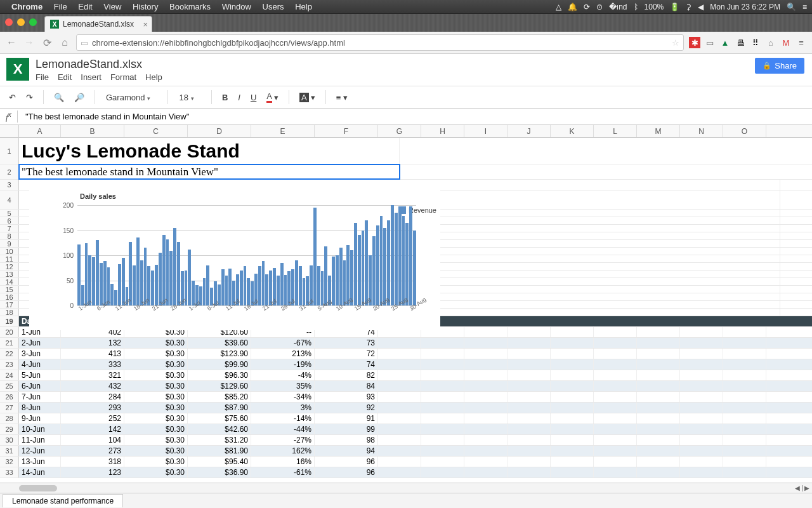 This screenshot has height=508, width=812. What do you see at coordinates (237, 6) in the screenshot?
I see `mac-menu-window: Window` at bounding box center [237, 6].